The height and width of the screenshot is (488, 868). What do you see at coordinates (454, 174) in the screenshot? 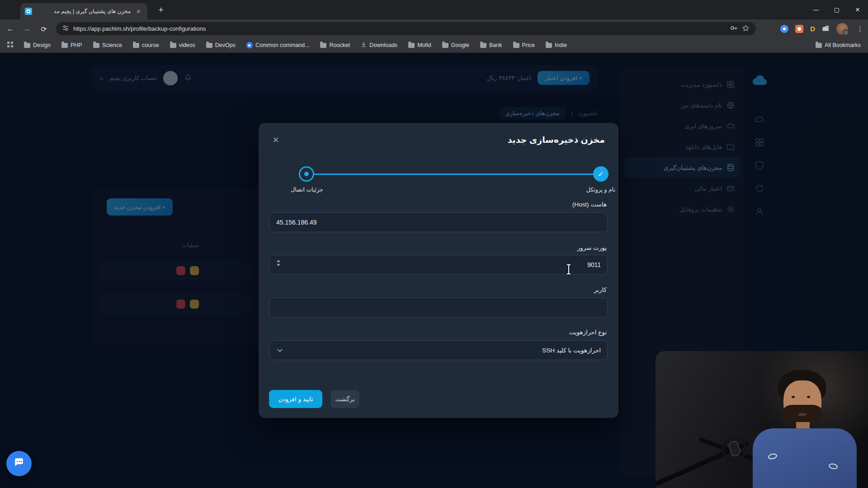
I see `stepper-line` at bounding box center [454, 174].